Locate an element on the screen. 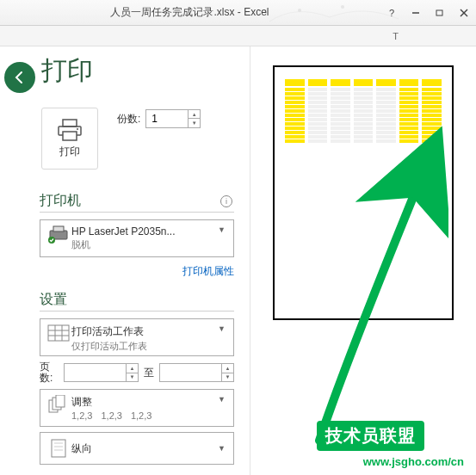 Image resolution: width=476 pixels, height=475 pixels. collate-main-label: 调整 is located at coordinates (145, 403).